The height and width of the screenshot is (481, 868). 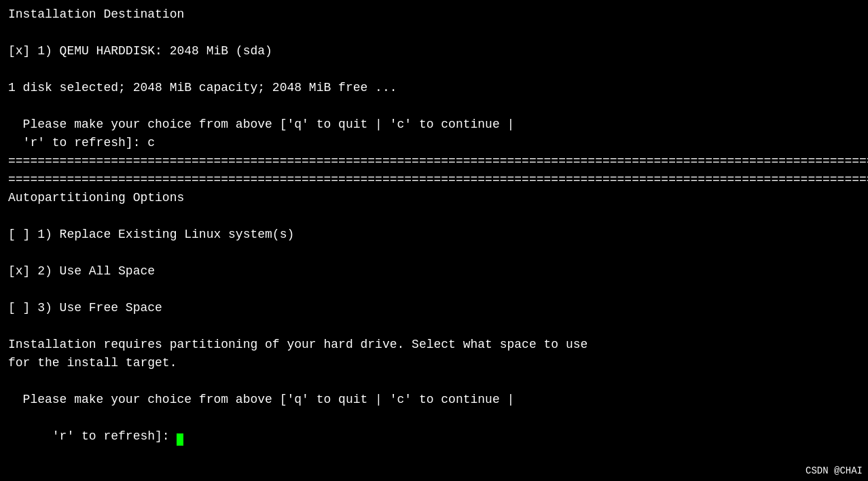 What do you see at coordinates (434, 272) in the screenshot?
I see `option2-line: [x] 2) Use All Space` at bounding box center [434, 272].